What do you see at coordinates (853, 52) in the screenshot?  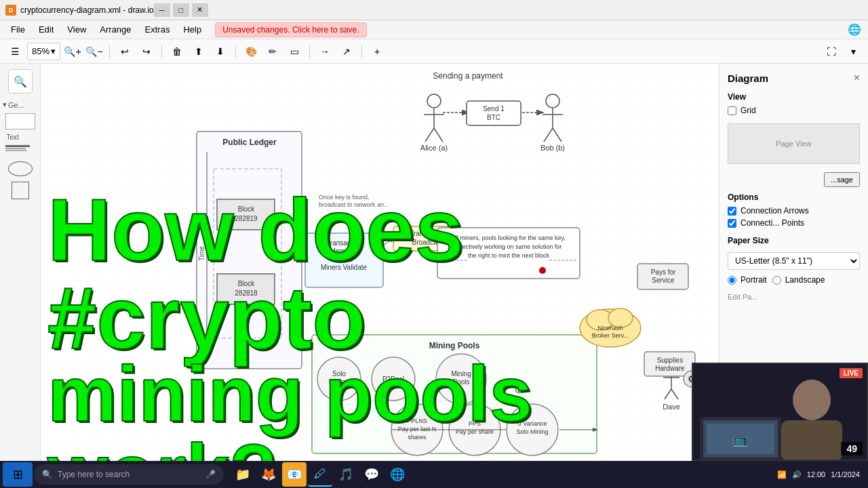 I see `collapse-button: ▾` at bounding box center [853, 52].